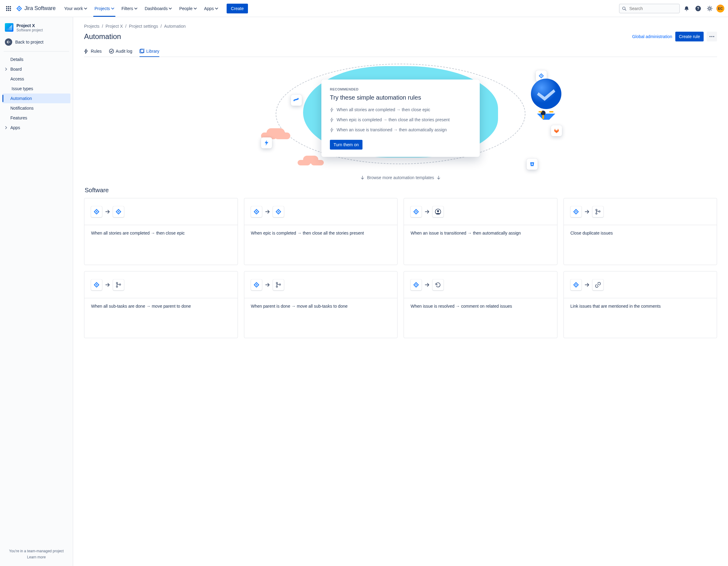 The height and width of the screenshot is (566, 728). What do you see at coordinates (712, 37) in the screenshot?
I see `more-actions-button` at bounding box center [712, 37].